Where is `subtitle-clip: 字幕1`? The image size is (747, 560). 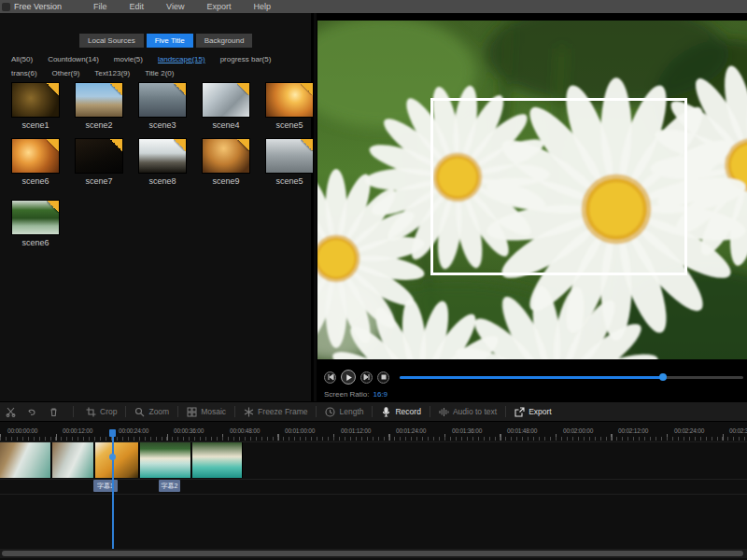
subtitle-clip: 字幕1 is located at coordinates (106, 485).